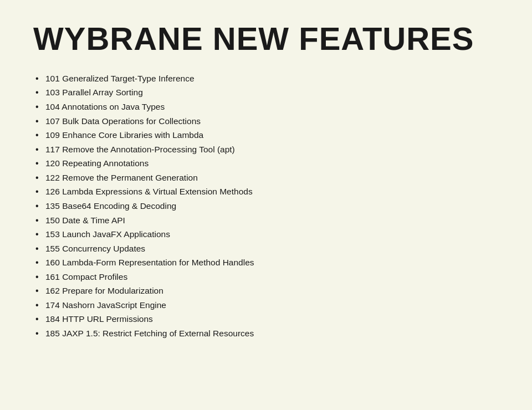 This screenshot has width=532, height=410. Describe the element at coordinates (266, 334) in the screenshot. I see `list-item: 185 JAXP 1.5: Restrict Fetching of Exter…` at that location.